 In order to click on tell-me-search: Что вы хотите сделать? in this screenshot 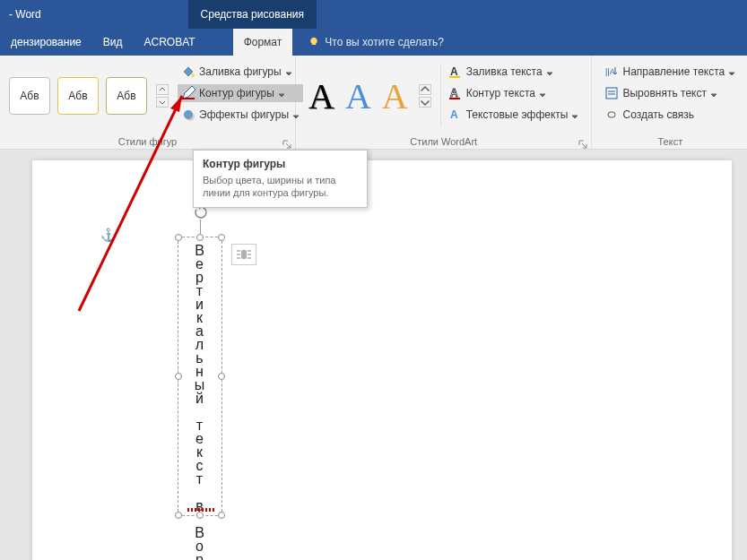, I will do `click(368, 42)`.